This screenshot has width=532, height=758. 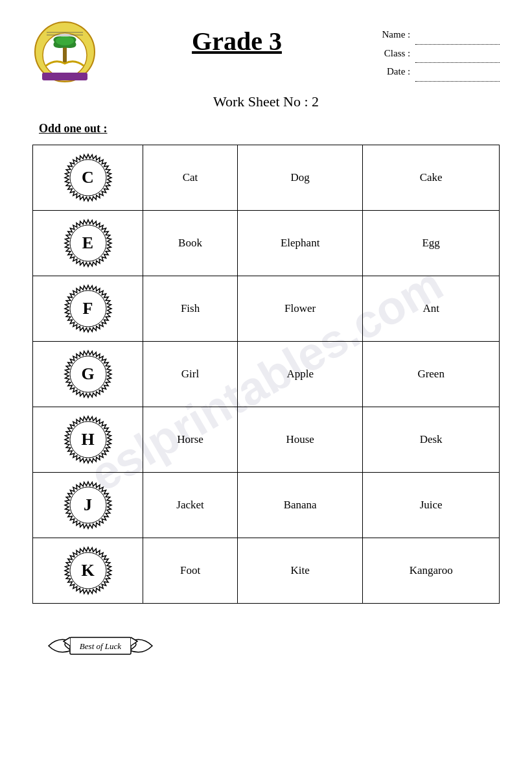 I want to click on letter-cell: E, so click(x=88, y=244).